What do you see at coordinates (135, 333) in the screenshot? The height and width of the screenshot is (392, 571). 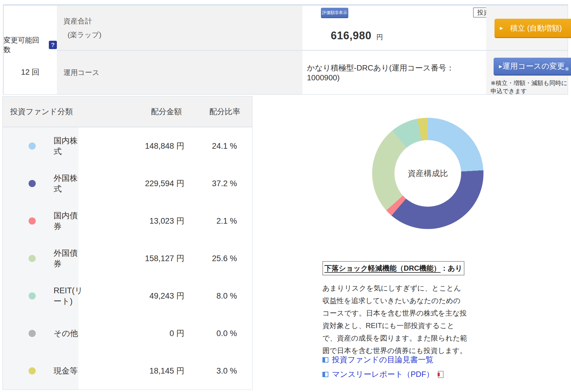 I see `amount-cell: 0 円` at bounding box center [135, 333].